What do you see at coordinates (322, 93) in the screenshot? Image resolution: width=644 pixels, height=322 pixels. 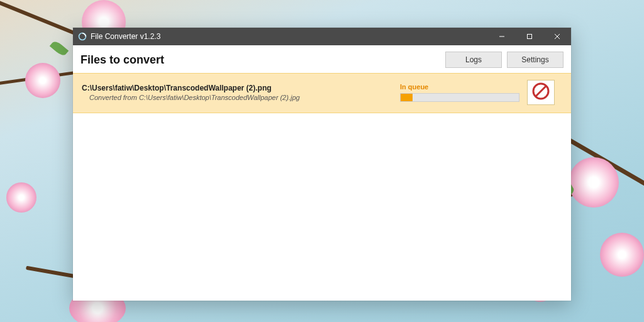 I see `conversion-list: C:\Users\fatiw\Desktop\TranscodedWallpap…` at bounding box center [322, 93].